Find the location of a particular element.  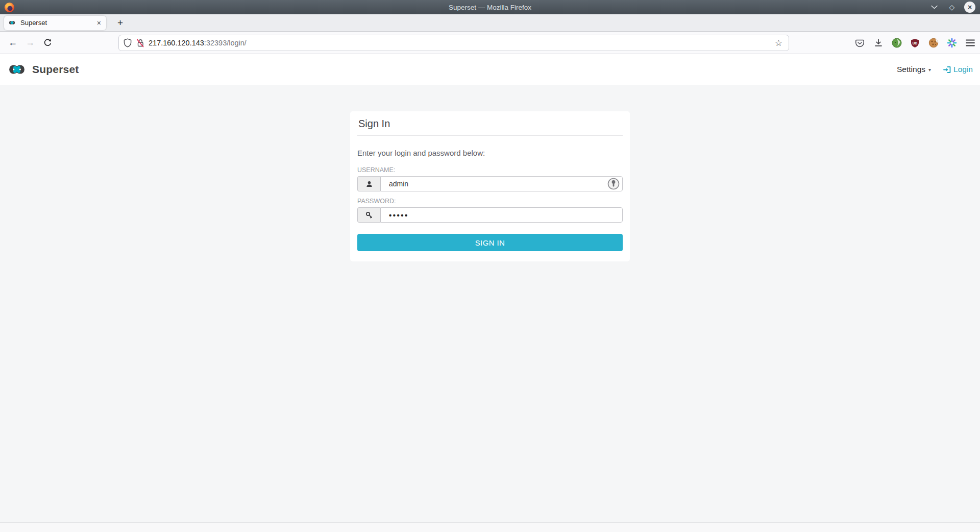

url-host: 217.160.120.143 is located at coordinates (177, 43).